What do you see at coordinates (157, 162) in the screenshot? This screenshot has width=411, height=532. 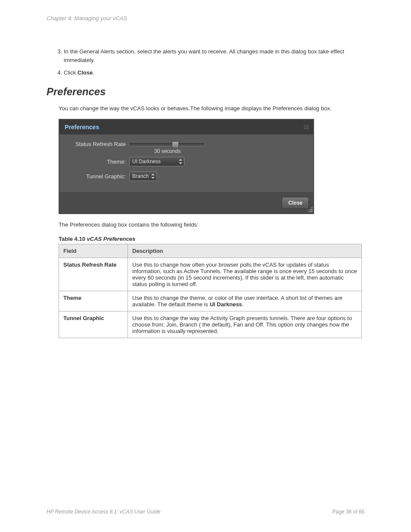 I see `theme-select: UI Darkness` at bounding box center [157, 162].